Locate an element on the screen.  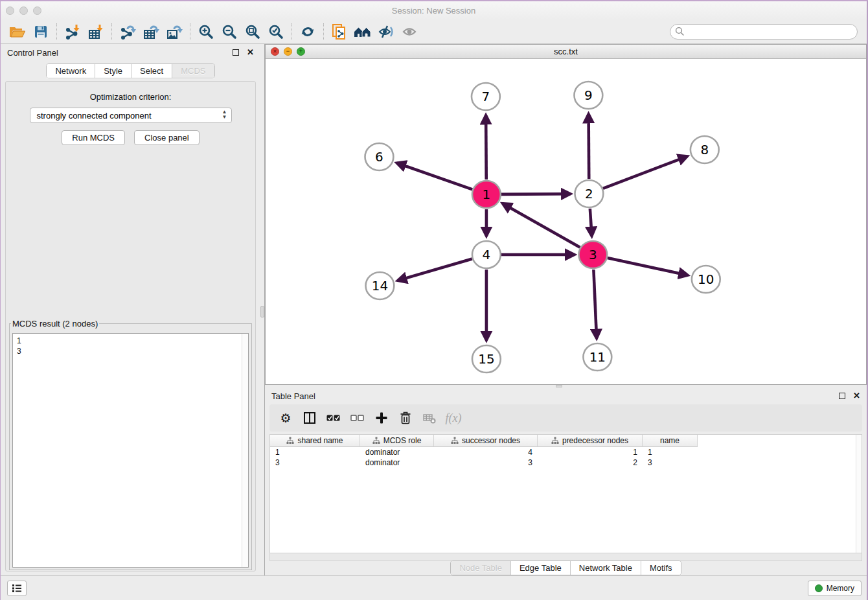
search-input is located at coordinates (772, 31).